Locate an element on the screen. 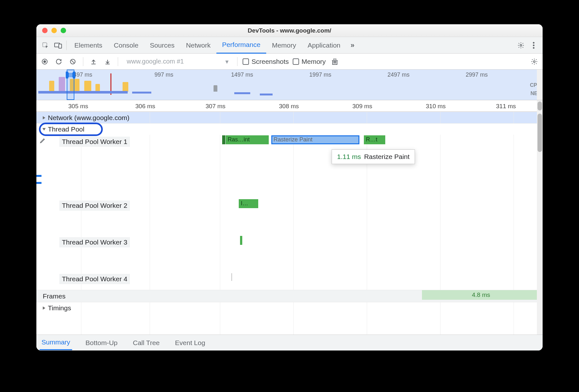  kebab-menu-icon is located at coordinates (534, 45).